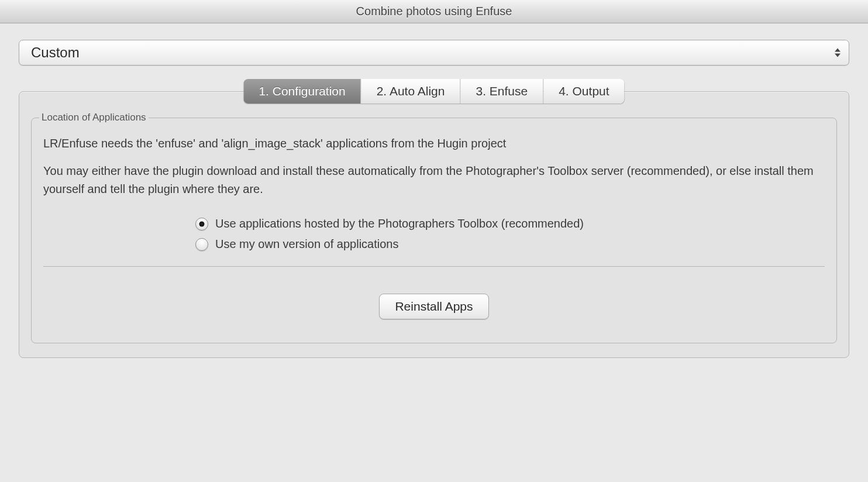 Image resolution: width=868 pixels, height=482 pixels. Describe the element at coordinates (411, 91) in the screenshot. I see `tab-label: 2. Auto Align` at that location.